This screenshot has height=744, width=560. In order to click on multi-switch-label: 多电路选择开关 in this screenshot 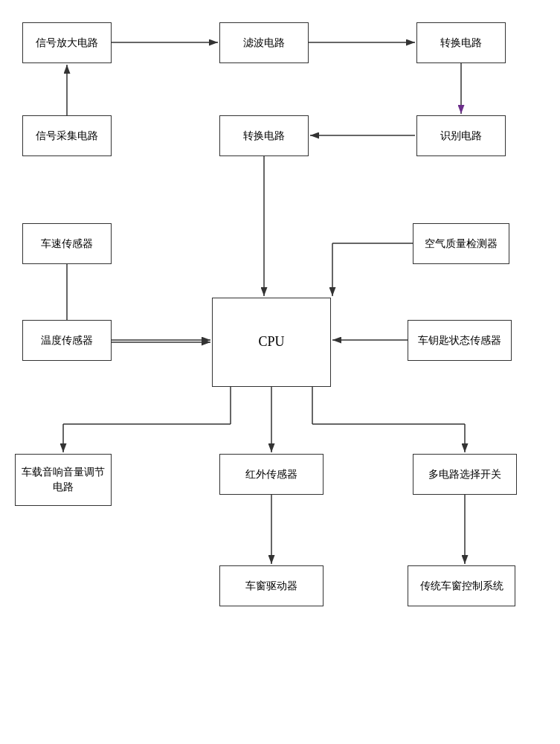, I will do `click(465, 475)`.